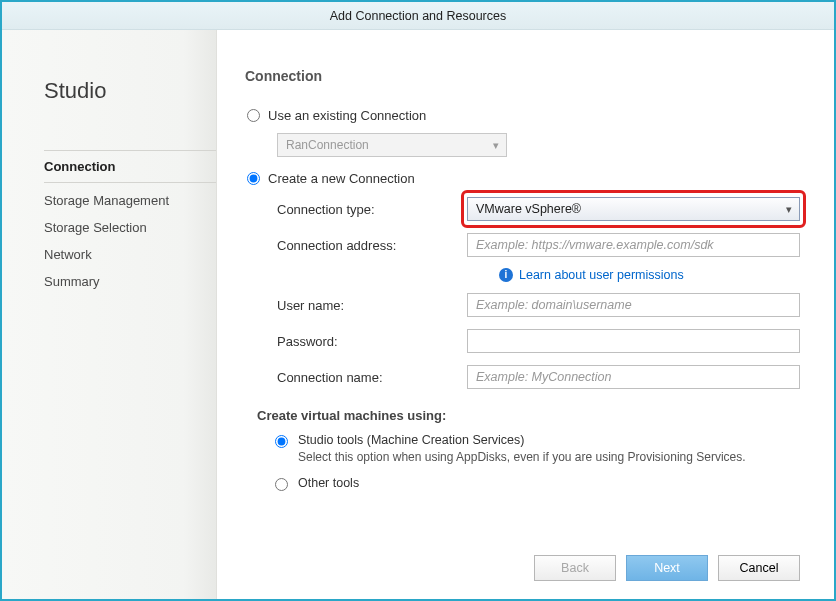  What do you see at coordinates (347, 116) in the screenshot?
I see `radio-existing-label: Use an existing Connection` at bounding box center [347, 116].